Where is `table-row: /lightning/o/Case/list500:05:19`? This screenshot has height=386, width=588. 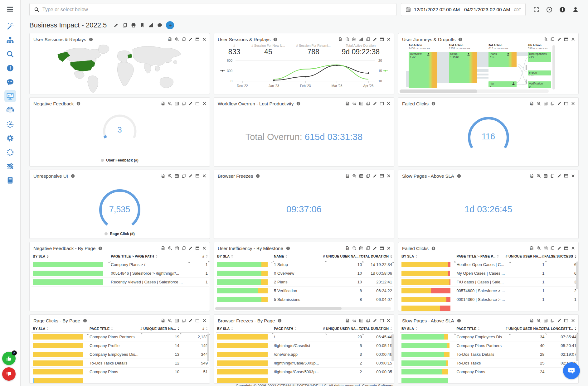
table-row: /lightning/o/Case/list500:05:19 is located at coordinates (304, 346).